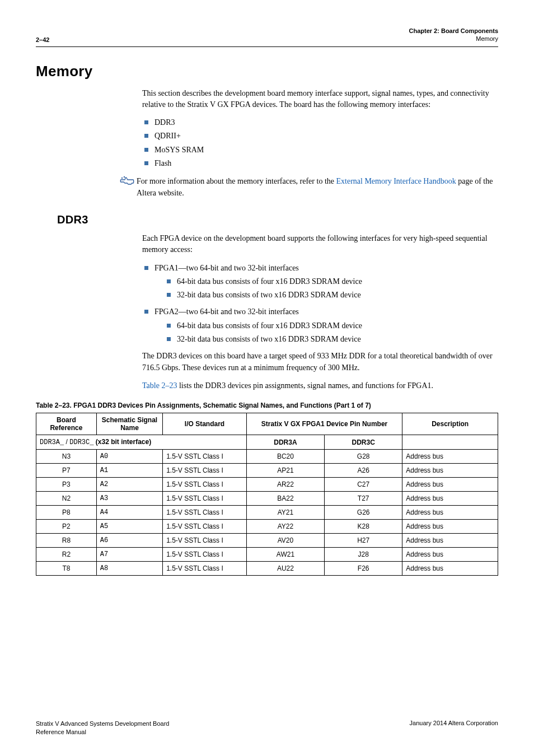  What do you see at coordinates (268, 526) in the screenshot?
I see `table-row: P2 A5 1.5-V SSTL Class I AY22 K28 Addres…` at bounding box center [268, 526].